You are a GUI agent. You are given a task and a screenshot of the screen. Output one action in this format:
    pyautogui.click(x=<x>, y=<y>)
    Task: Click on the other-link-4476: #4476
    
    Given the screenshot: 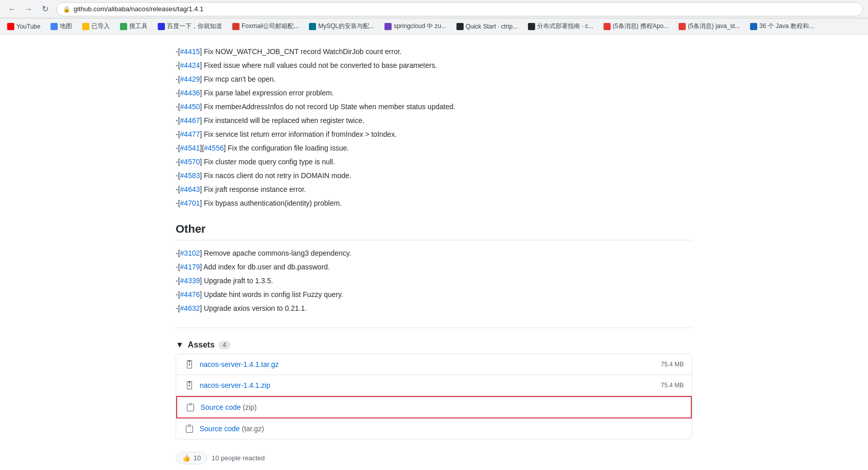 What is the action you would take?
    pyautogui.click(x=190, y=294)
    